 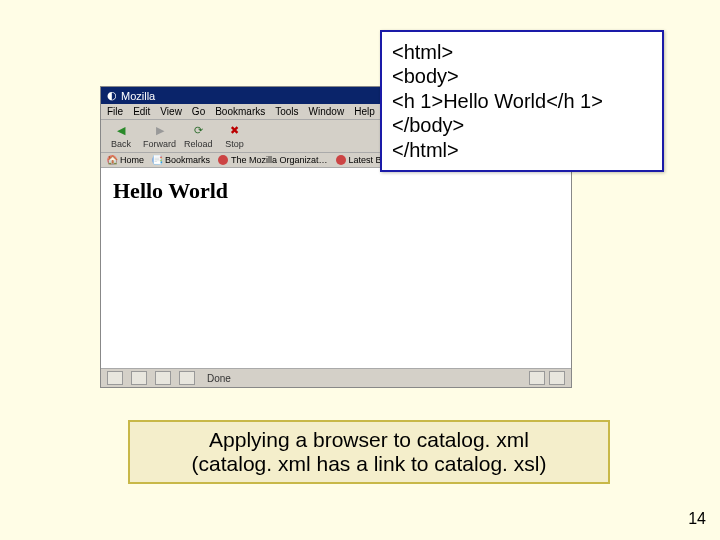 What do you see at coordinates (522, 150) in the screenshot?
I see `code-line: </html>` at bounding box center [522, 150].